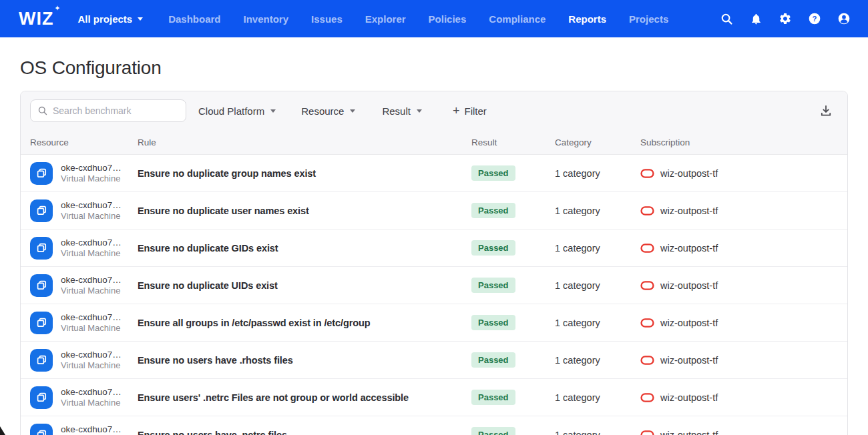 The width and height of the screenshot is (868, 435). I want to click on nav-link-issues: Issues, so click(327, 19).